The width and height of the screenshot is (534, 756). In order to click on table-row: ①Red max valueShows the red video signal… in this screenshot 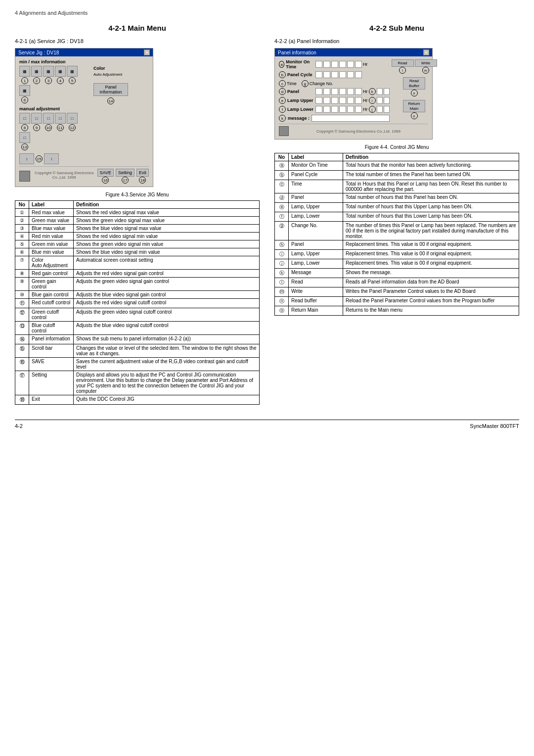, I will do `click(137, 213)`.